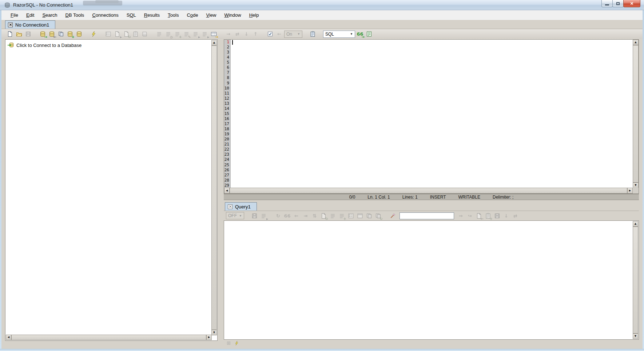  What do you see at coordinates (313, 34) in the screenshot?
I see `notes-clipboard-button` at bounding box center [313, 34].